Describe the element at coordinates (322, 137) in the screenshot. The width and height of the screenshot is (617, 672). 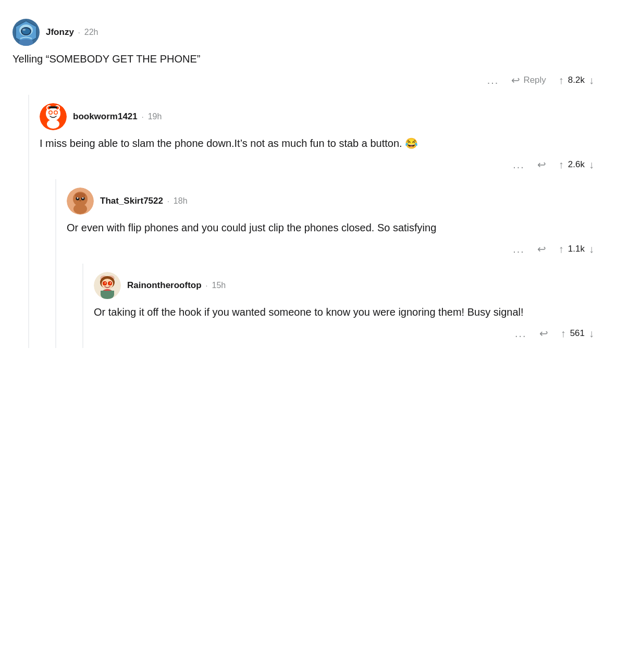
I see `comment-bookworm: bookworm1421 · 19h I miss being able to …` at that location.